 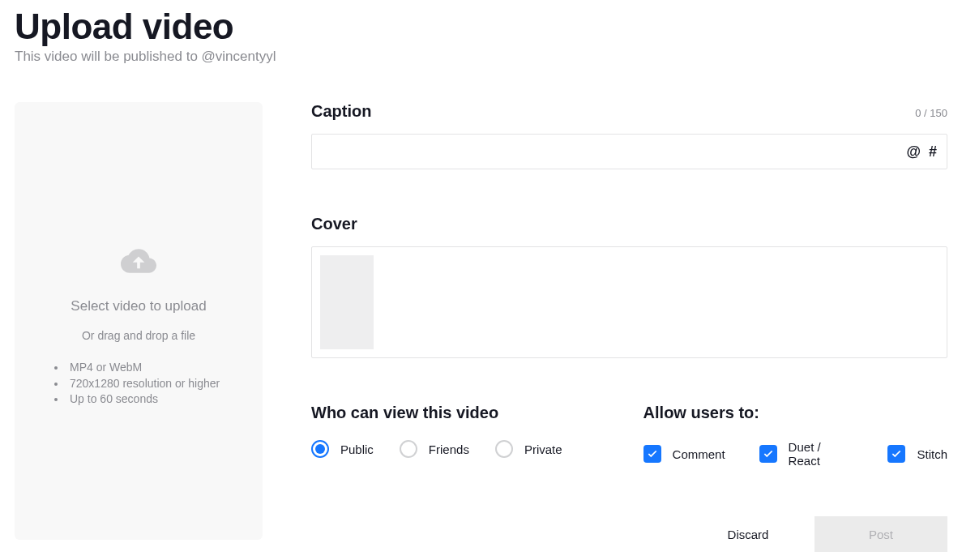 I want to click on allow-users-label: Allow users to:, so click(x=796, y=413).